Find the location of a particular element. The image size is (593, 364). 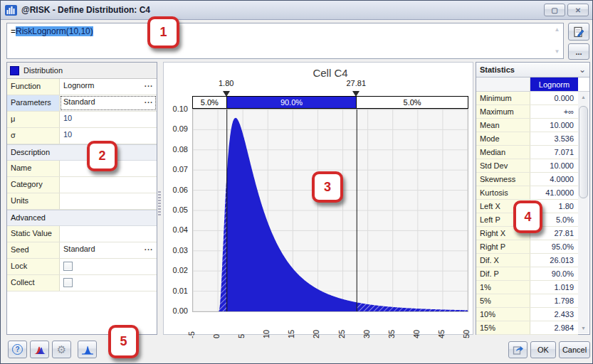

statistic-value: 7.071 is located at coordinates (554, 152).